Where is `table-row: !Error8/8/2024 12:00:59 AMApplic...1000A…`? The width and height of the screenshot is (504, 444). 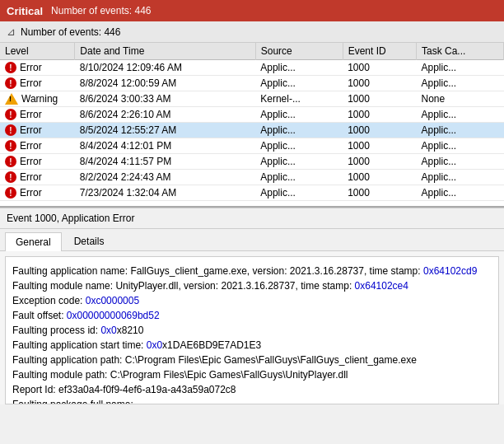 table-row: !Error8/8/2024 12:00:59 AMApplic...1000A… is located at coordinates (252, 84).